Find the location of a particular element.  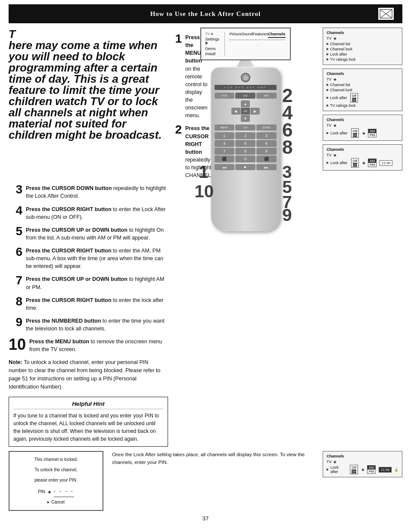

num-btn-3: 3 is located at coordinates (266, 136).